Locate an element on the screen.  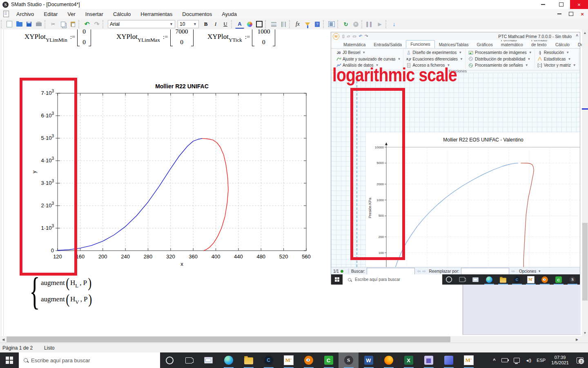
mathcad-new-icon: ▯ is located at coordinates (343, 36).